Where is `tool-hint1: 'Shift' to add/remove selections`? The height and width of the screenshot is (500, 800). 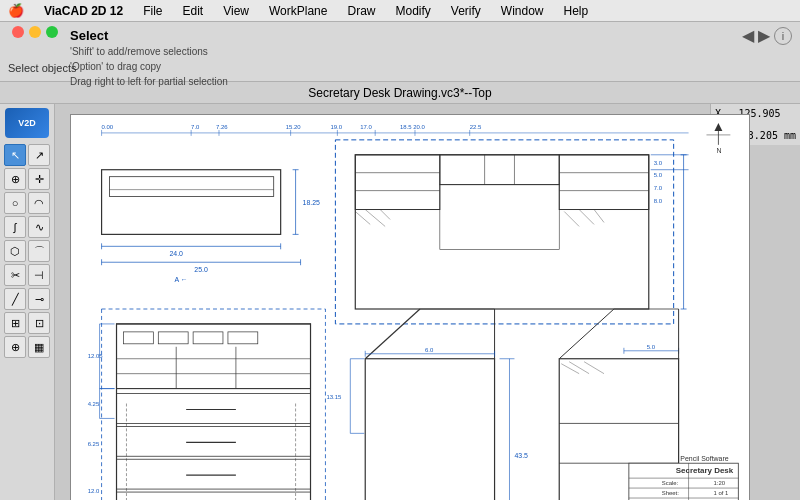 tool-hint1: 'Shift' to add/remove selections is located at coordinates (149, 52).